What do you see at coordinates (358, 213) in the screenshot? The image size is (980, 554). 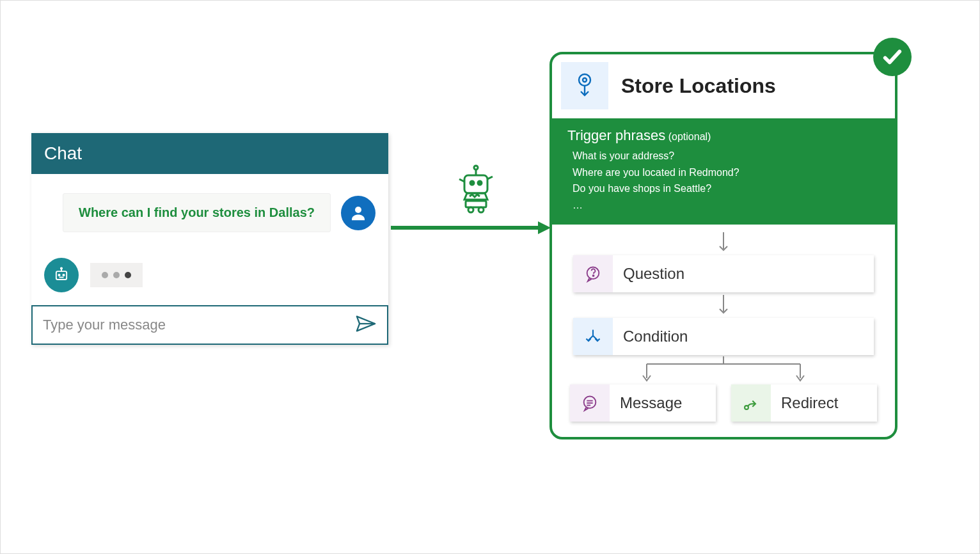 I see `user-avatar-icon` at bounding box center [358, 213].